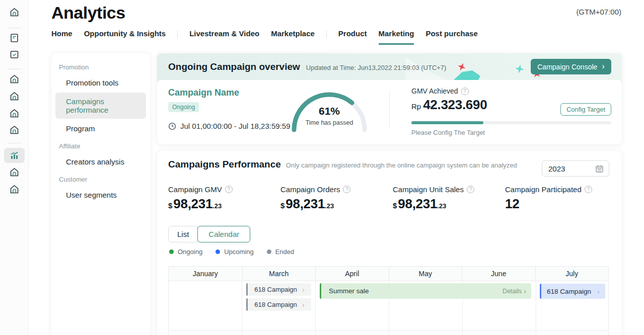 This screenshot has height=335, width=644. I want to click on calendar-view-button: Calendar, so click(224, 234).